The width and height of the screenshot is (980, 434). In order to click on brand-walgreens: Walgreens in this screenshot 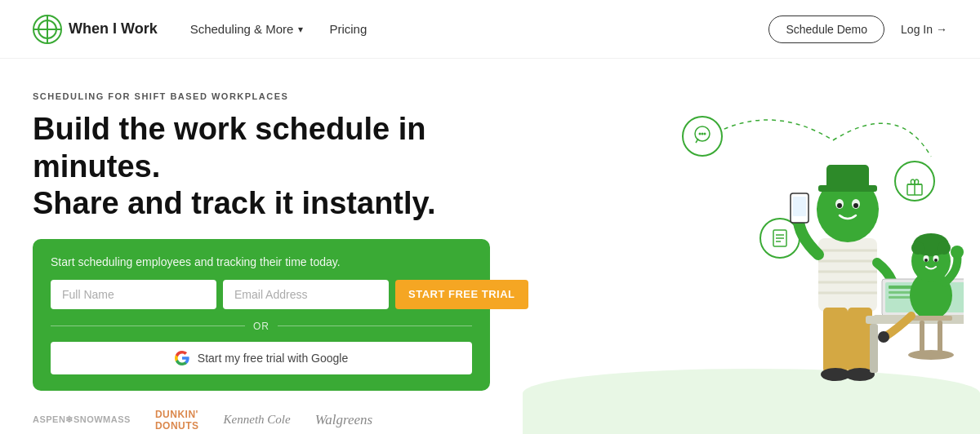, I will do `click(345, 420)`.